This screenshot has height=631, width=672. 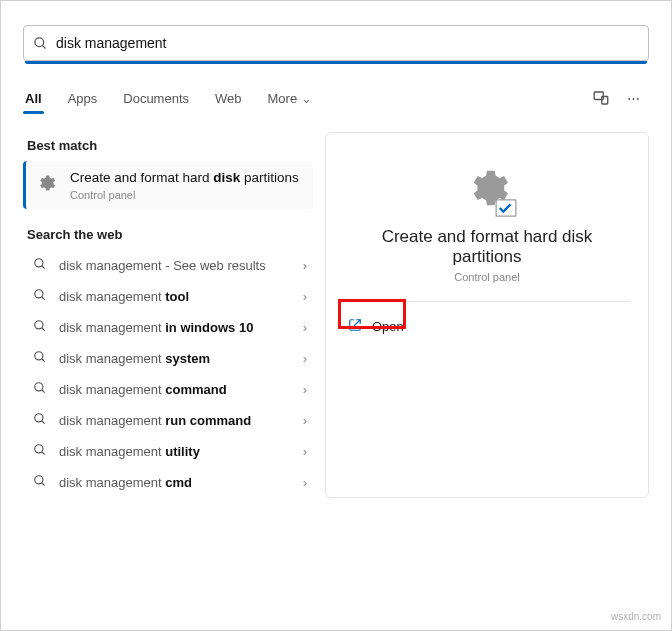 I want to click on tab-more: More⌄, so click(x=290, y=98).